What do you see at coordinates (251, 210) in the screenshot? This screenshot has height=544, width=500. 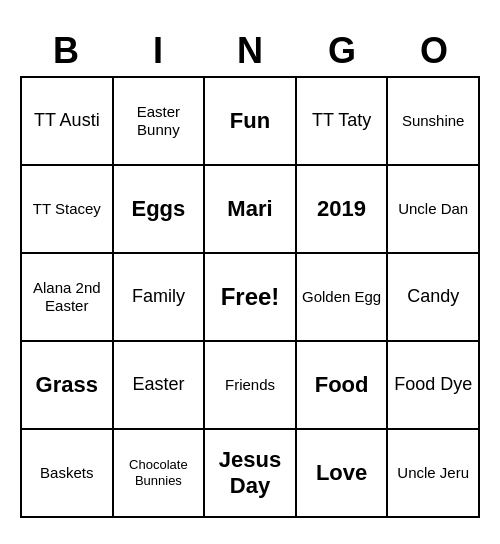 I see `cell-7: Mari` at bounding box center [251, 210].